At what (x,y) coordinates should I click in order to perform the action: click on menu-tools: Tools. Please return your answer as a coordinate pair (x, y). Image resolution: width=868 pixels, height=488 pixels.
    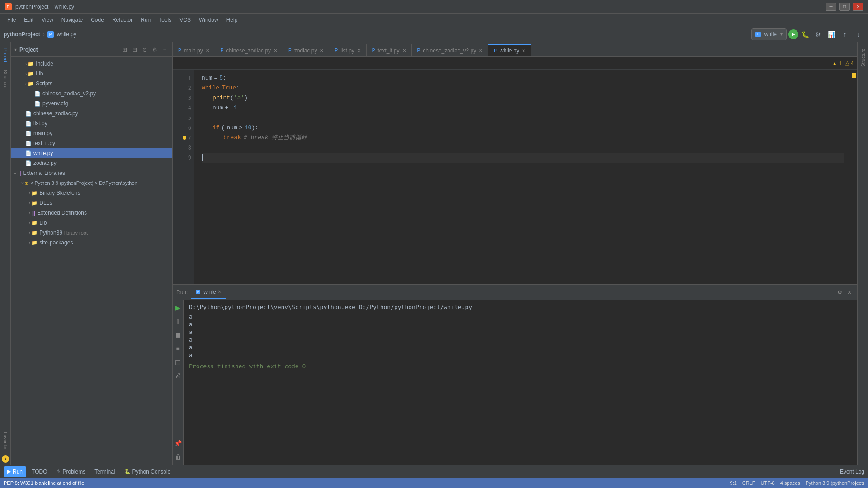
    Looking at the image, I should click on (165, 20).